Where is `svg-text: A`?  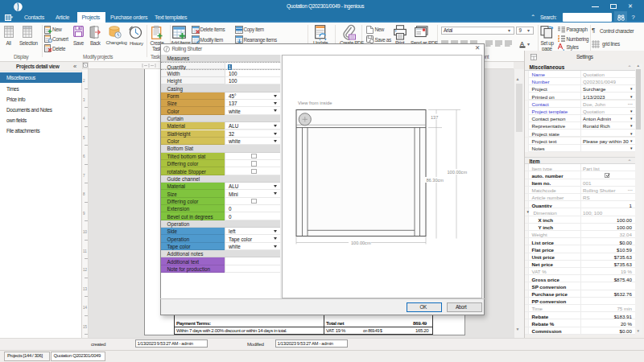
svg-text: A is located at coordinates (522, 43).